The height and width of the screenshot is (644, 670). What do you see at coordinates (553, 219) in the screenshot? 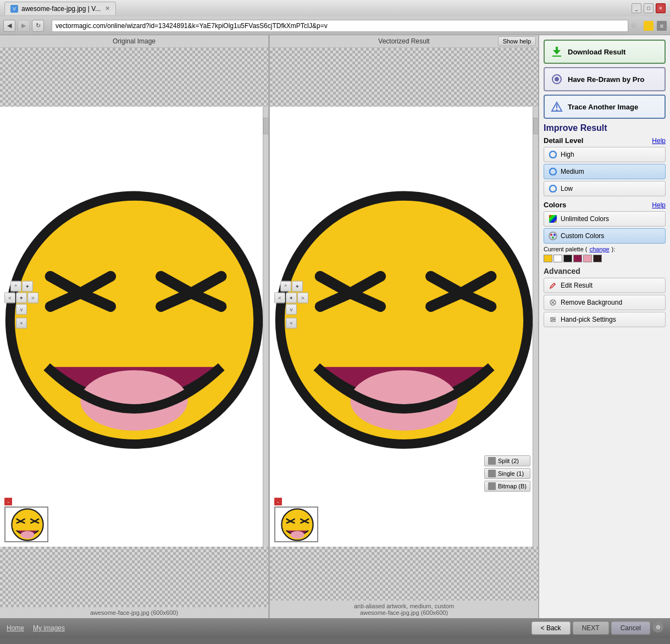
I see `unlimited-colors-icon` at bounding box center [553, 219].